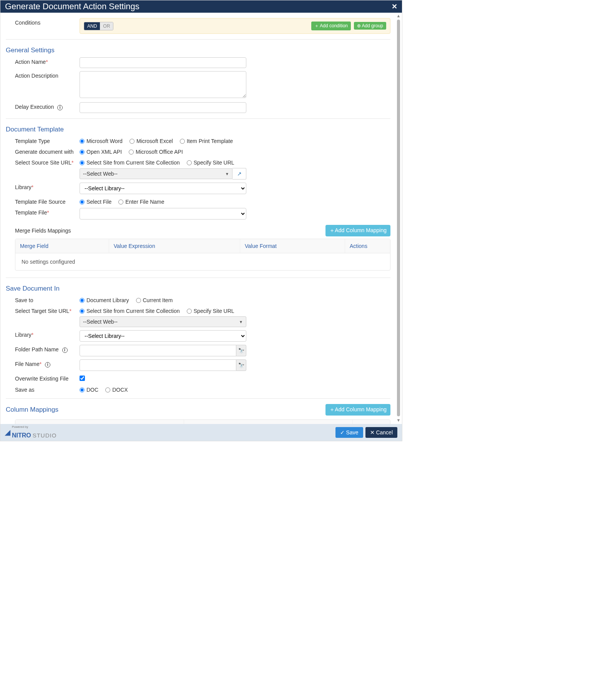 The width and height of the screenshot is (616, 675). Describe the element at coordinates (47, 349) in the screenshot. I see `folder-path-label: Folder Path Name i` at that location.